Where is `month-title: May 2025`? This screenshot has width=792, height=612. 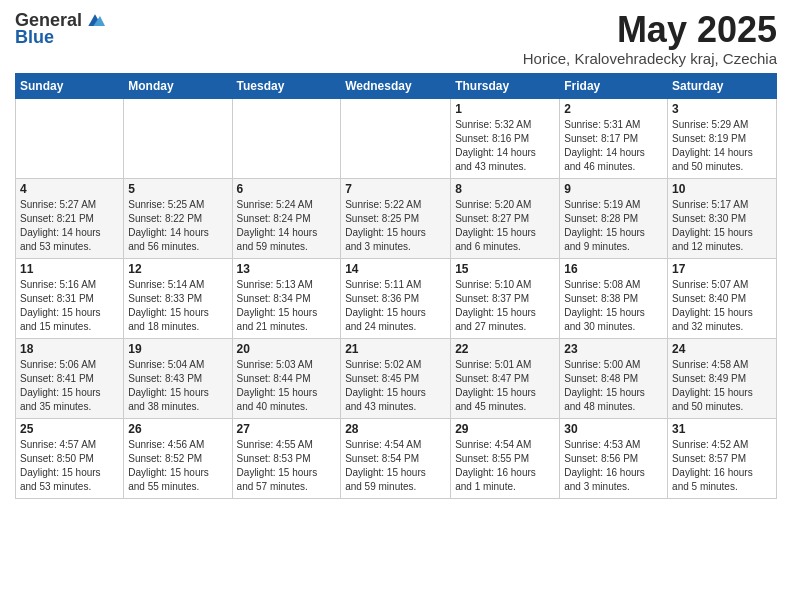
month-title: May 2025 is located at coordinates (650, 30).